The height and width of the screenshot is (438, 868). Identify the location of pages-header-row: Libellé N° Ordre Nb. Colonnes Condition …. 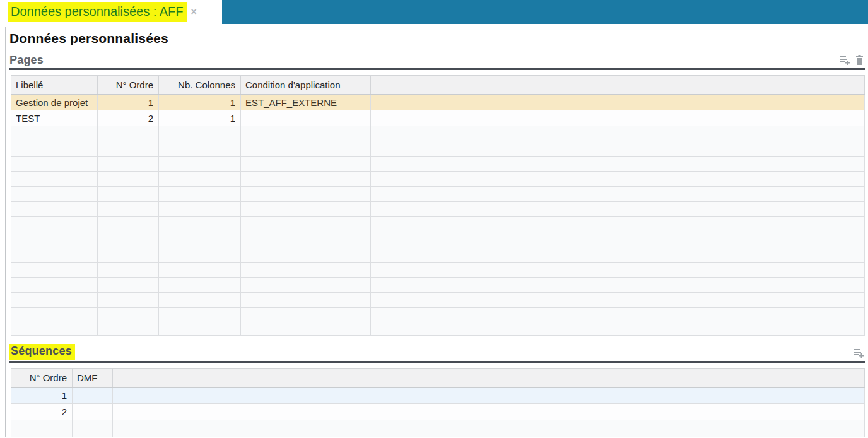
(438, 85).